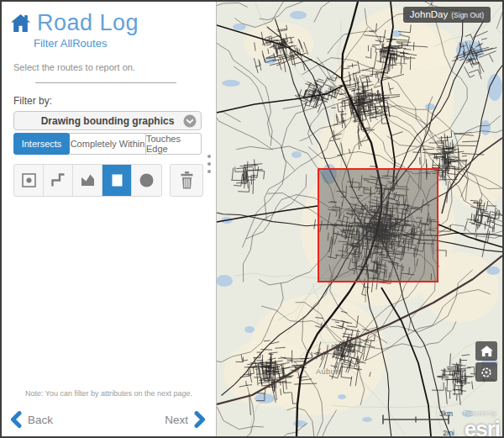 This screenshot has height=438, width=504. What do you see at coordinates (378, 225) in the screenshot?
I see `selection-rectangle` at bounding box center [378, 225].